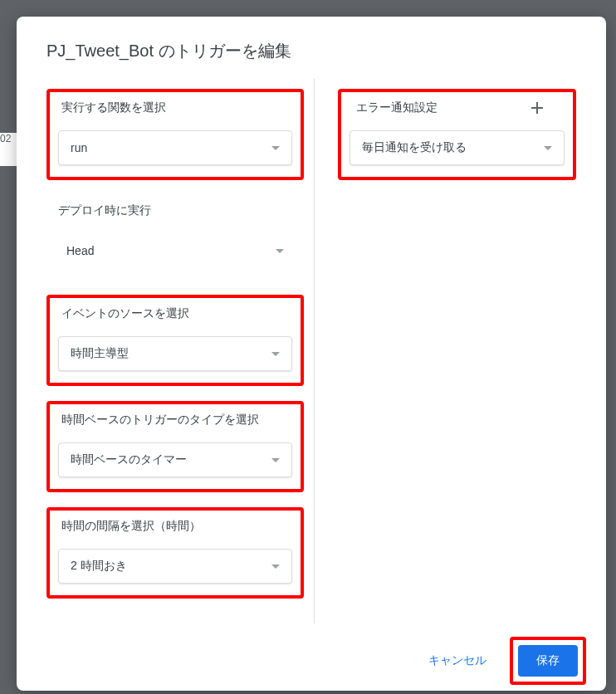 The height and width of the screenshot is (694, 616). What do you see at coordinates (175, 134) in the screenshot?
I see `function-select-group: 実行する関数を選択 run` at bounding box center [175, 134].